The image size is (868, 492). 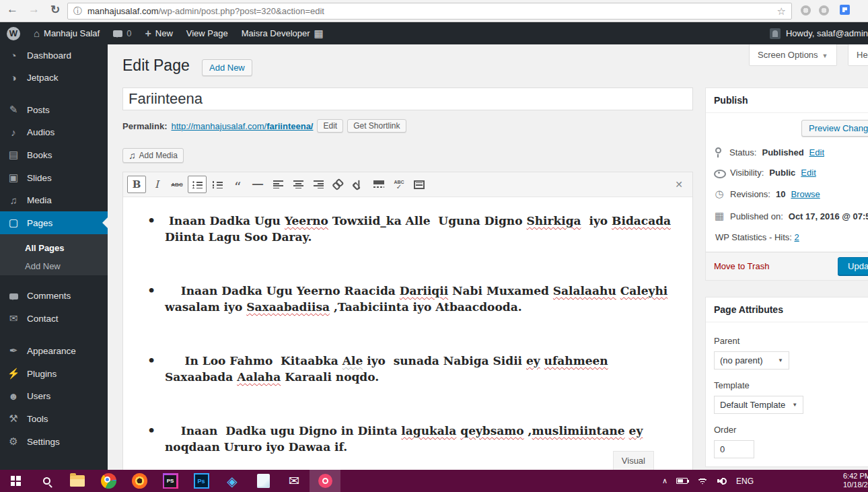 I want to click on tab-visual: Visual, so click(x=634, y=460).